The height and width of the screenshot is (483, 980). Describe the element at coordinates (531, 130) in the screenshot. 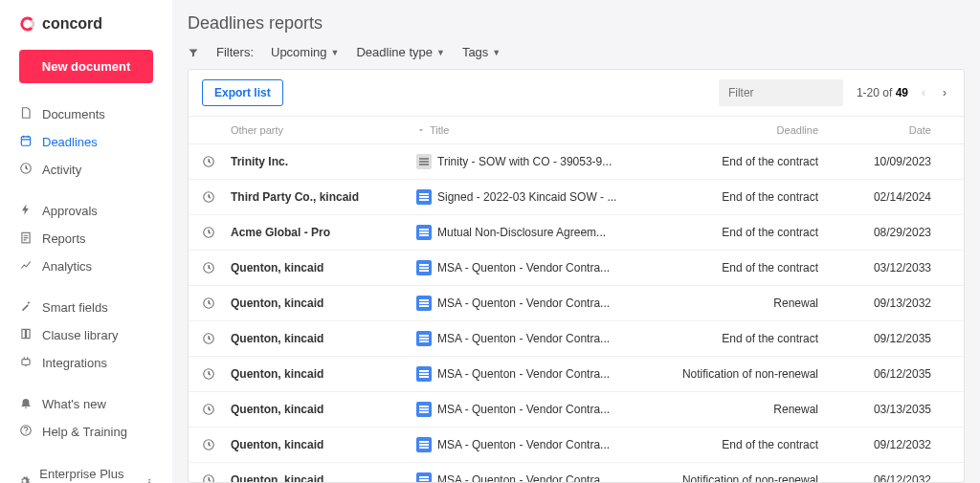

I see `col-title: Title` at that location.